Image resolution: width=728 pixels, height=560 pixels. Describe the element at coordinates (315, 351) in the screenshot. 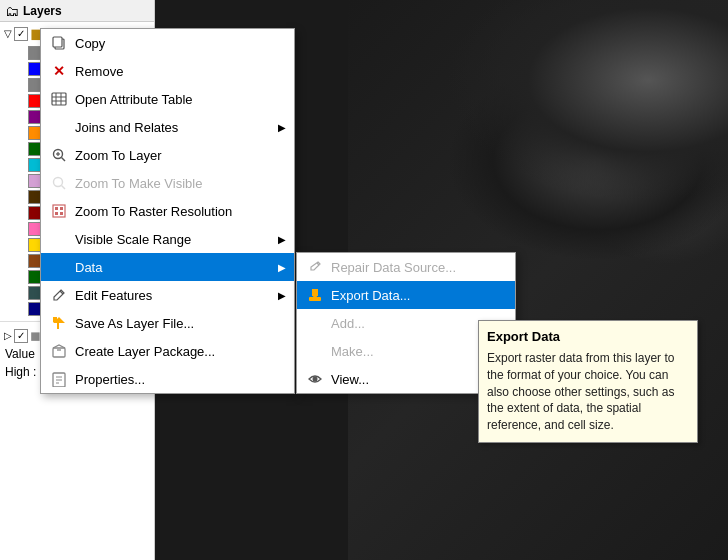

I see `make-icon` at that location.